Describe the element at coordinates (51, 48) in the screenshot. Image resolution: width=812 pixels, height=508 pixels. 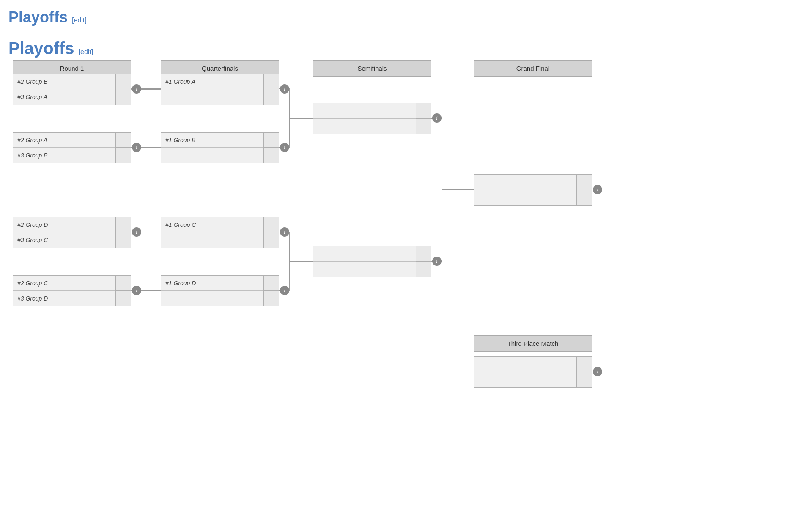
I see `page-title-area: Playoffs [edit]` at that location.